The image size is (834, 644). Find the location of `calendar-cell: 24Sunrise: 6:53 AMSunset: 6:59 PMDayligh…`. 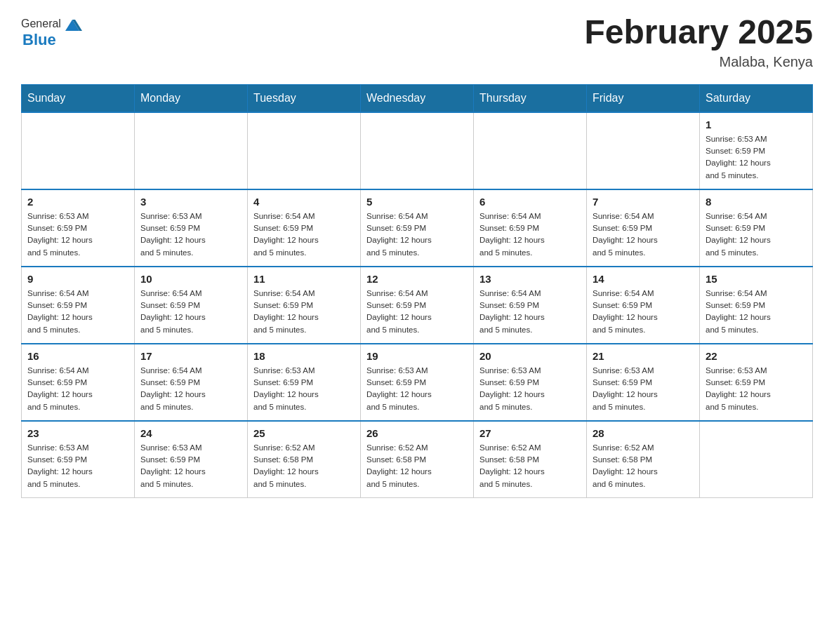

calendar-cell: 24Sunrise: 6:53 AMSunset: 6:59 PMDayligh… is located at coordinates (191, 459).